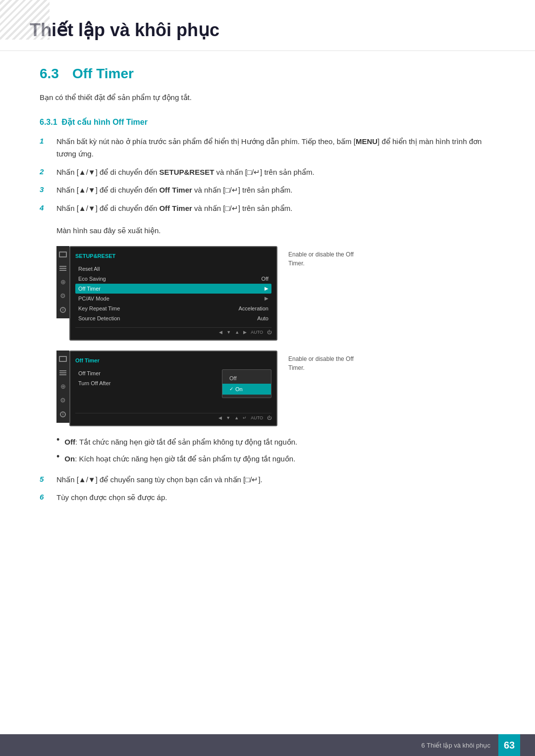  What do you see at coordinates (456, 746) in the screenshot?
I see `footer-text: 6 Thiết lập và khôi phục` at bounding box center [456, 746].